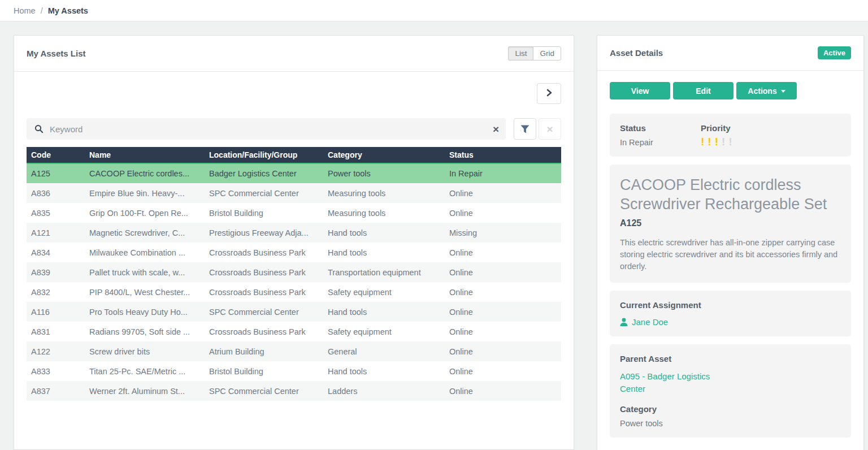 Image resolution: width=868 pixels, height=450 pixels. I want to click on chevron-right-icon, so click(549, 94).